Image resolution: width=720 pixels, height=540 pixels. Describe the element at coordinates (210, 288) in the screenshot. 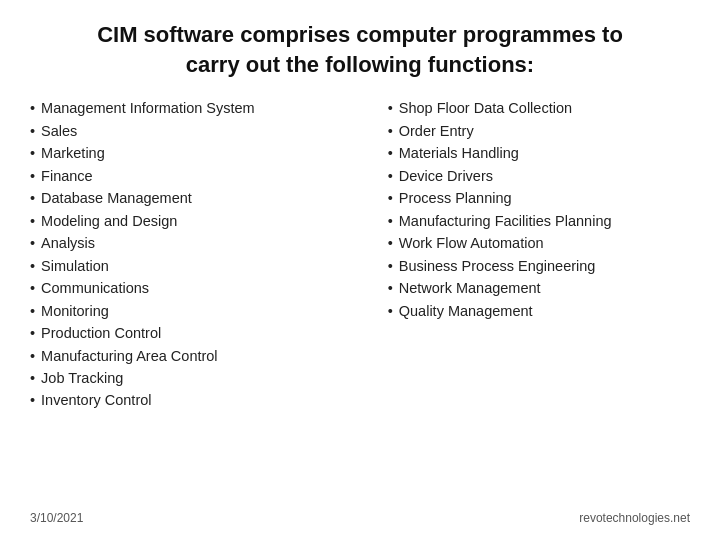

I see `left-item-text: Communications` at that location.